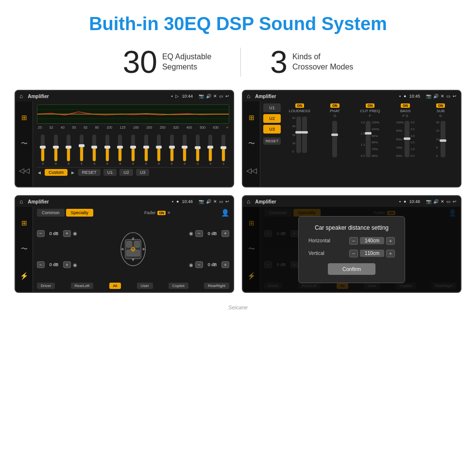 Image resolution: width=476 pixels, height=456 pixels. Describe the element at coordinates (133, 114) in the screenshot. I see `eq-graph` at that location.